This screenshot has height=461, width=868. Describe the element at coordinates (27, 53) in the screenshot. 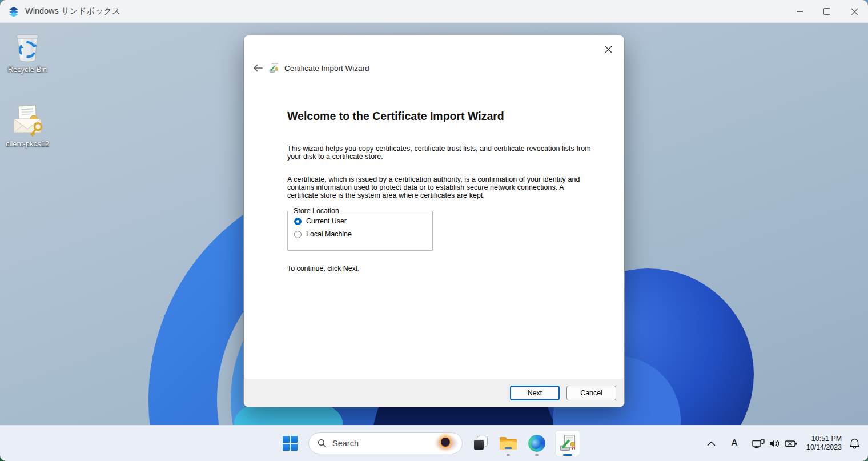

I see `desktop-icon-recycle-bin: Recycle Bin` at that location.